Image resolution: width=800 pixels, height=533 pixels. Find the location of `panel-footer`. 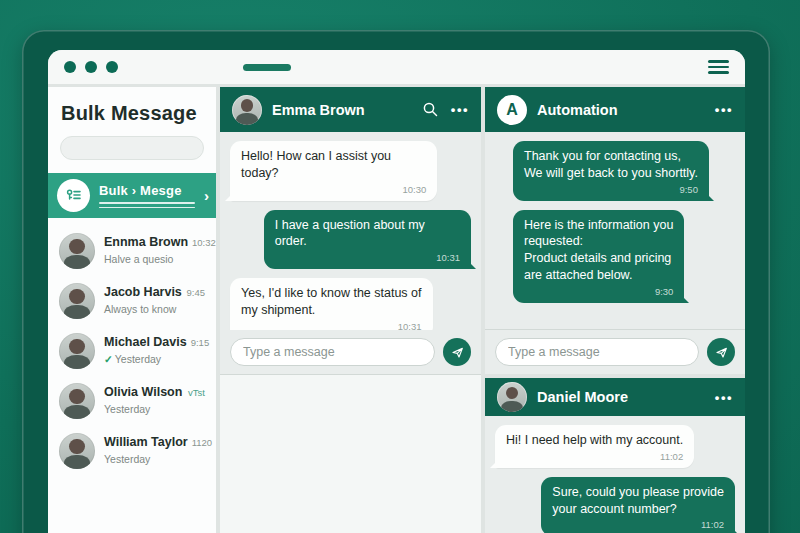

panel-footer is located at coordinates (350, 454).